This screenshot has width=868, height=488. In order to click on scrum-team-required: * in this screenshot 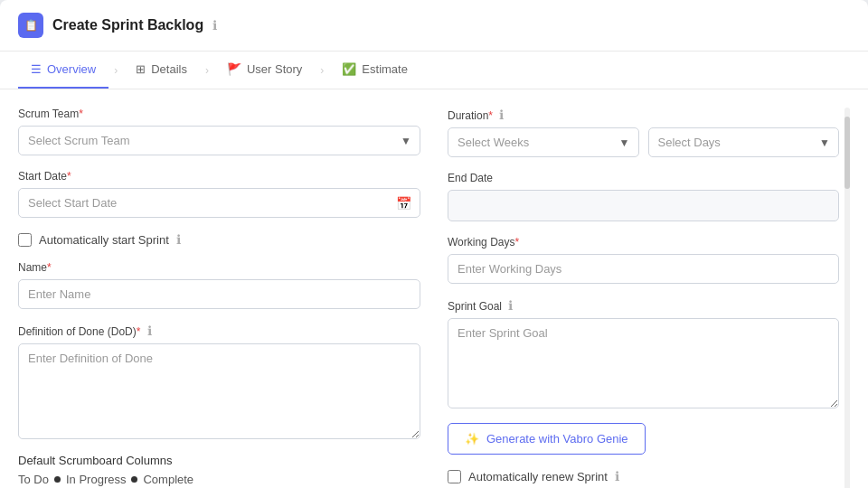, I will do `click(81, 114)`.